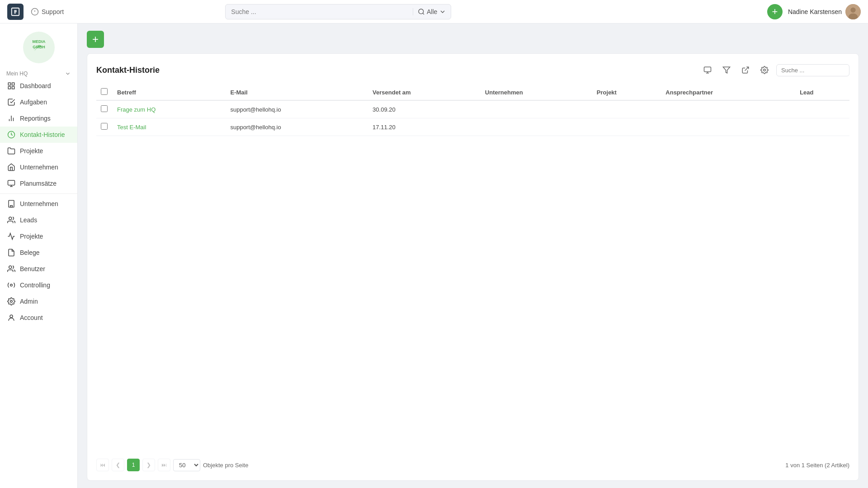 Image resolution: width=868 pixels, height=488 pixels. What do you see at coordinates (473, 110) in the screenshot?
I see `kontakt-table: Betreff E-Mail Versendet am Unternehmen …` at bounding box center [473, 110].